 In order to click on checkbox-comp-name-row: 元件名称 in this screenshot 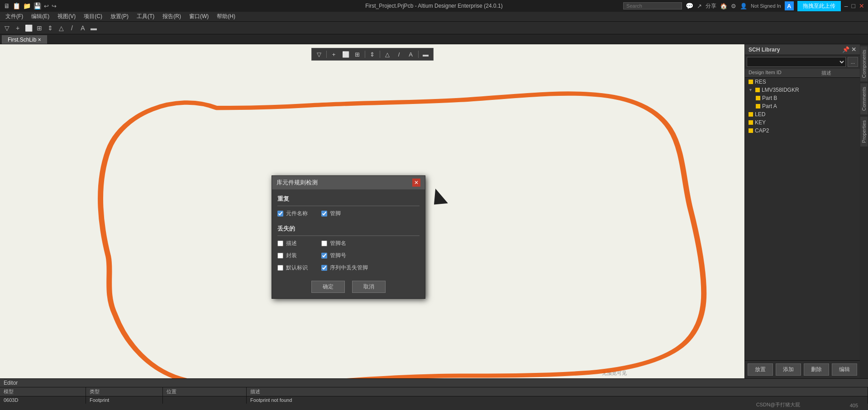, I will do `click(292, 213)`.